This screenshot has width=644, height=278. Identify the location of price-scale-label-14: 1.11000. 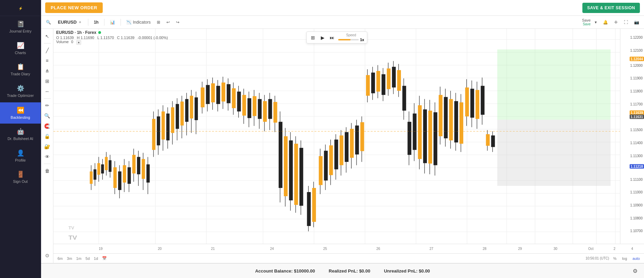
(636, 192).